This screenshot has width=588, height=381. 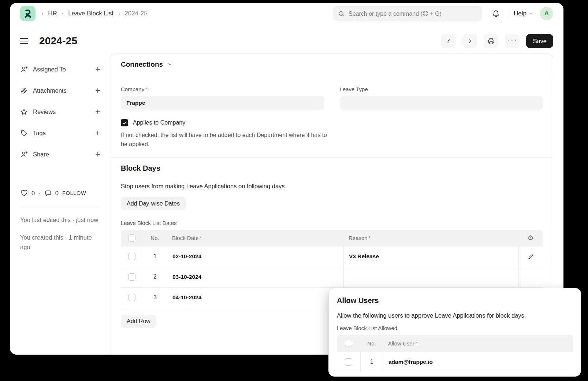 I want to click on table-row: 2 03-10-2024, so click(x=332, y=277).